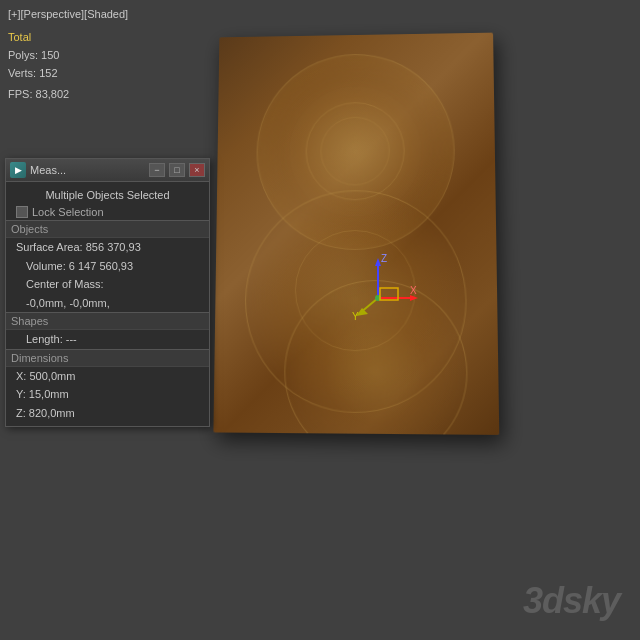 Image resolution: width=640 pixels, height=640 pixels. I want to click on center-of-mass-label-row: Center of Mass:, so click(108, 284).